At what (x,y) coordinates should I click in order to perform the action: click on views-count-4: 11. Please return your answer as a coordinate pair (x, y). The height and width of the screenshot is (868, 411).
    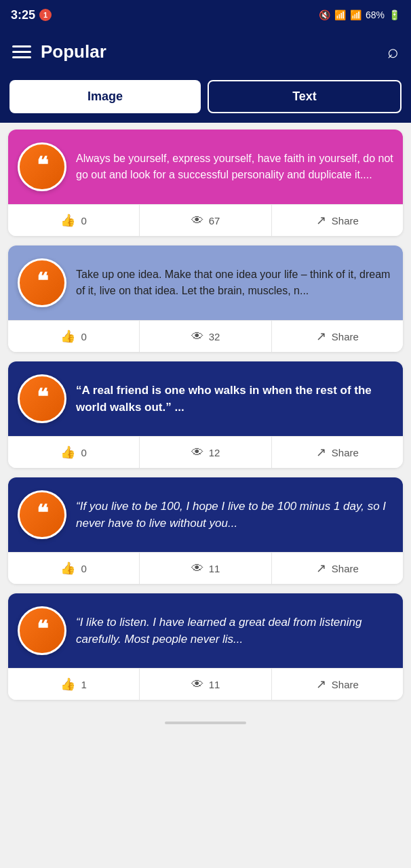
    Looking at the image, I should click on (214, 568).